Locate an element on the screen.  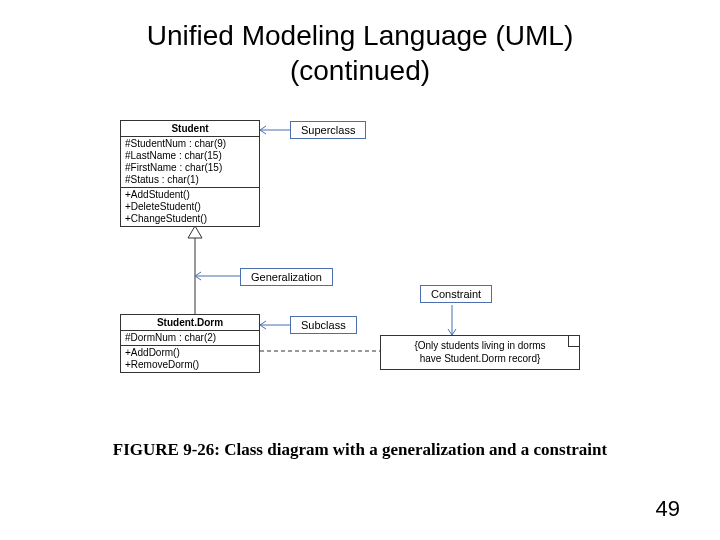
label-superclass: Superclass is located at coordinates (328, 130).